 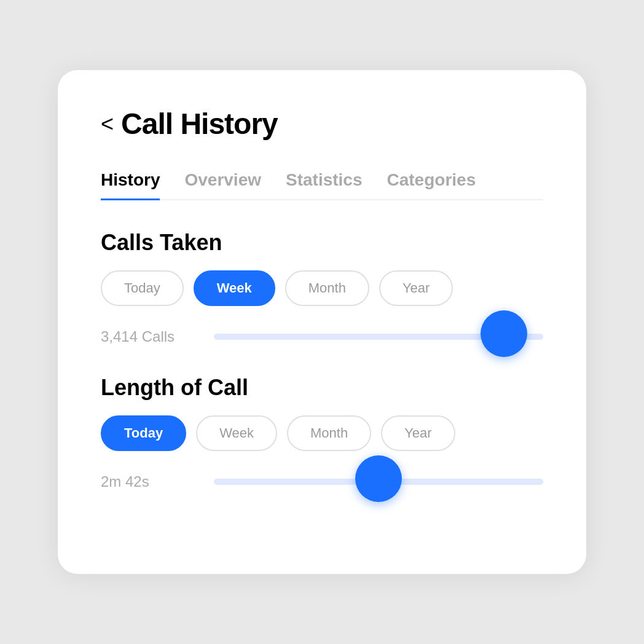 What do you see at coordinates (416, 288) in the screenshot?
I see `calls-filter-year: Year` at bounding box center [416, 288].